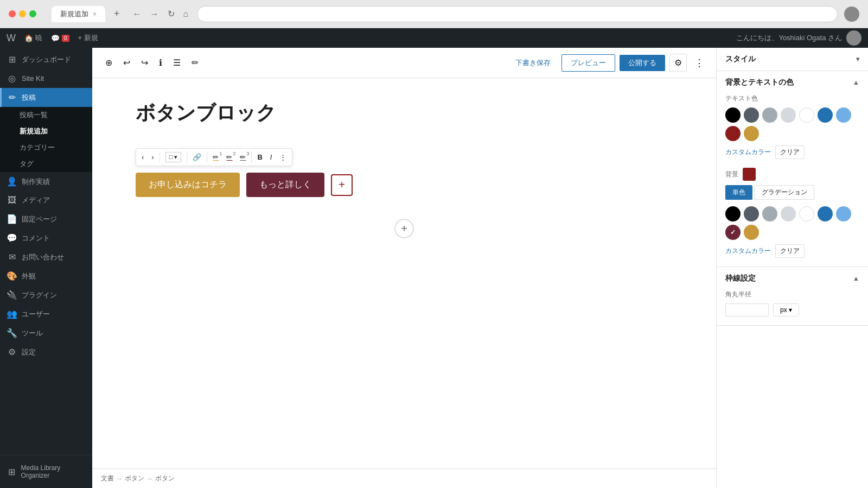  Describe the element at coordinates (155, 14) in the screenshot. I see `nav-forward-btn: →` at that location.